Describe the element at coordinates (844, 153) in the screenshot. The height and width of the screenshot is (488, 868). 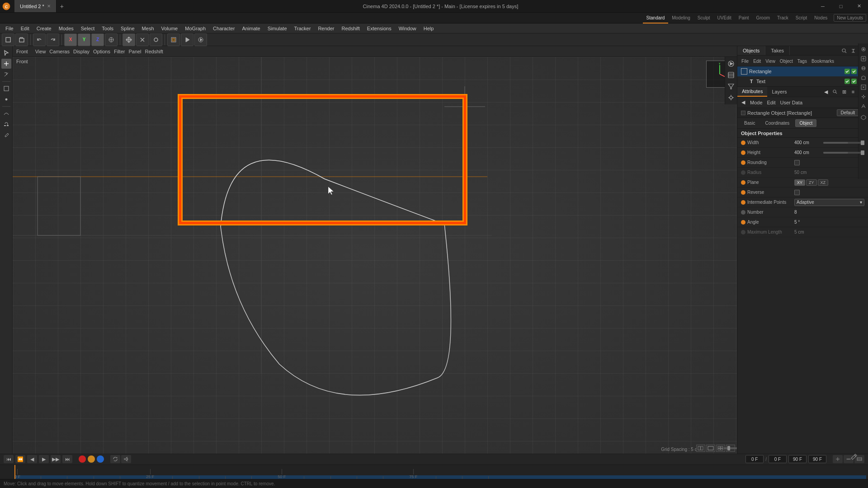
I see `height-slider` at that location.